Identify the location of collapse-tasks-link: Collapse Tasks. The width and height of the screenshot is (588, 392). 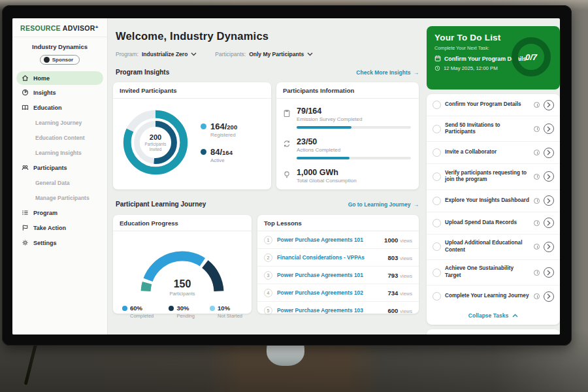
(493, 316).